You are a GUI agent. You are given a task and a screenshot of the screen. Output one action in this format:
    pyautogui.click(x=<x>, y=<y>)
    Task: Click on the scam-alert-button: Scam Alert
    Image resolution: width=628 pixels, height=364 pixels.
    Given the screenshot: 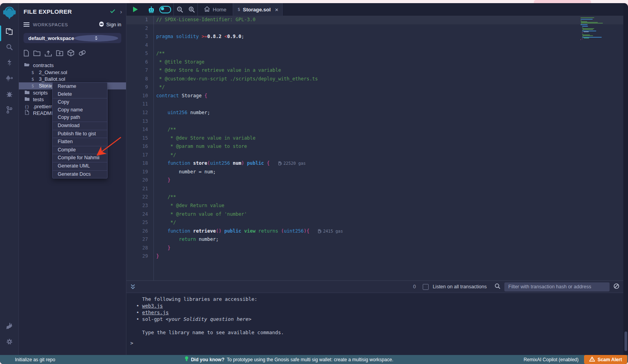 What is the action you would take?
    pyautogui.click(x=606, y=359)
    